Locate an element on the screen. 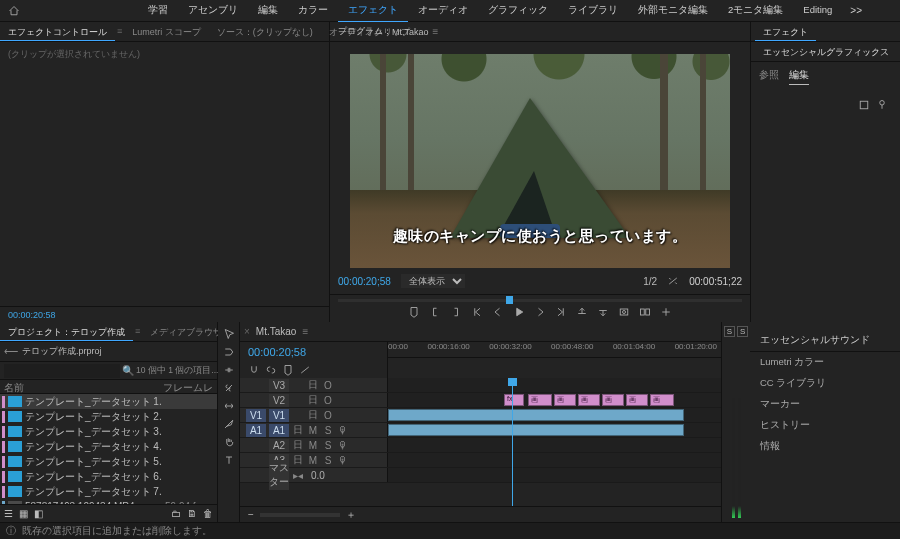 The width and height of the screenshot is (900, 539). hand-tool-icon is located at coordinates (229, 442).